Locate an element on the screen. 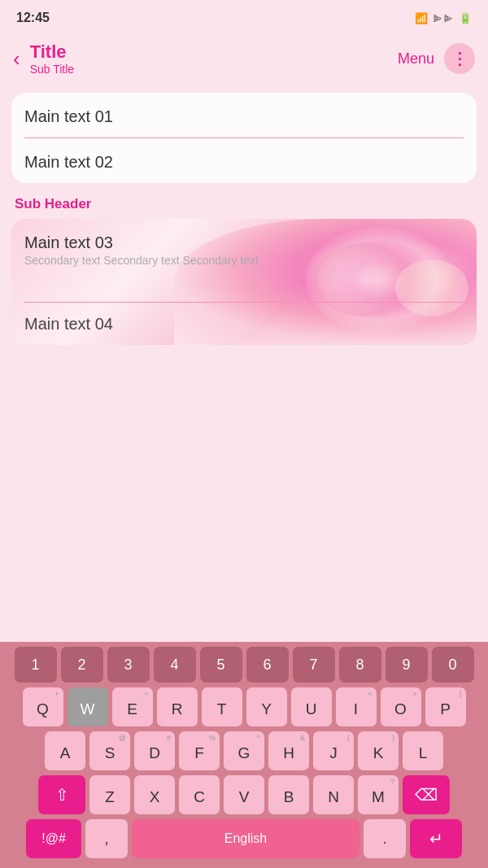 The image size is (488, 868). key-z: Z is located at coordinates (110, 795).